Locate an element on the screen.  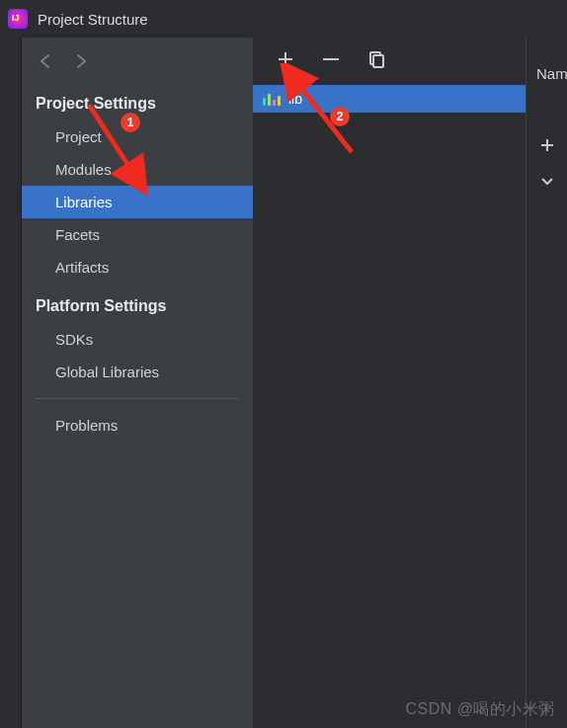
sidebar-item-sdks: SDKs is located at coordinates (137, 340).